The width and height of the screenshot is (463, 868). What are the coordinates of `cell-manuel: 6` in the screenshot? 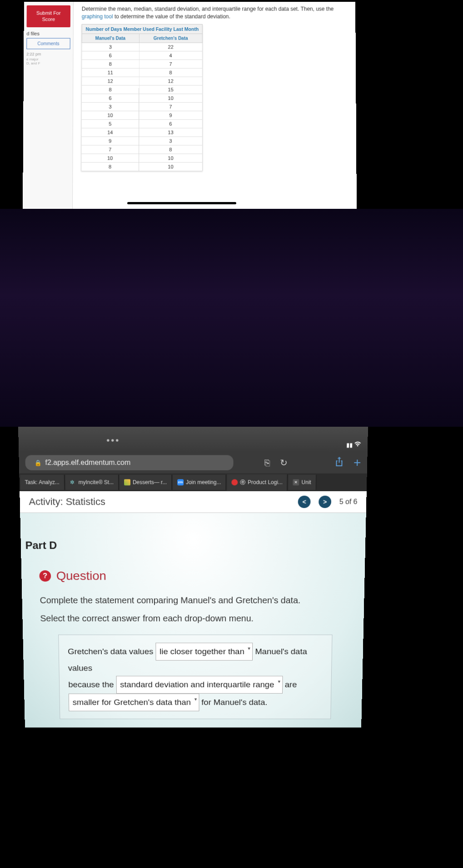 It's located at (110, 55).